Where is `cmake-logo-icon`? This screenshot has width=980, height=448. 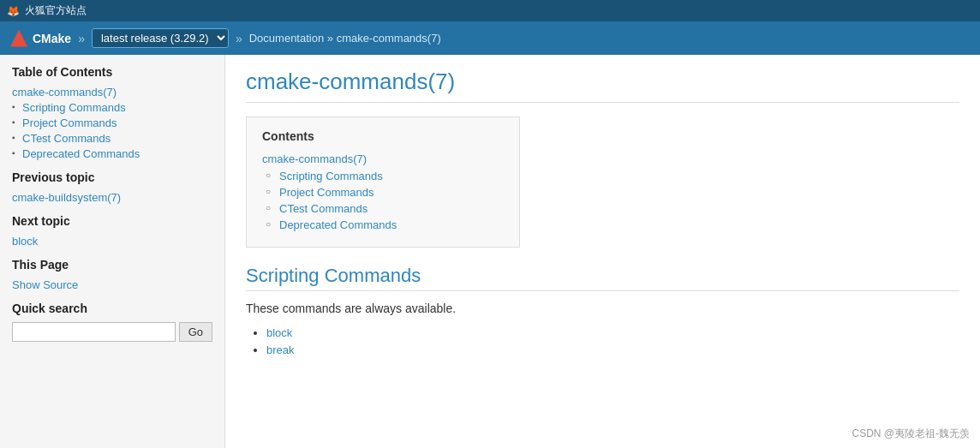
cmake-logo-icon is located at coordinates (19, 39).